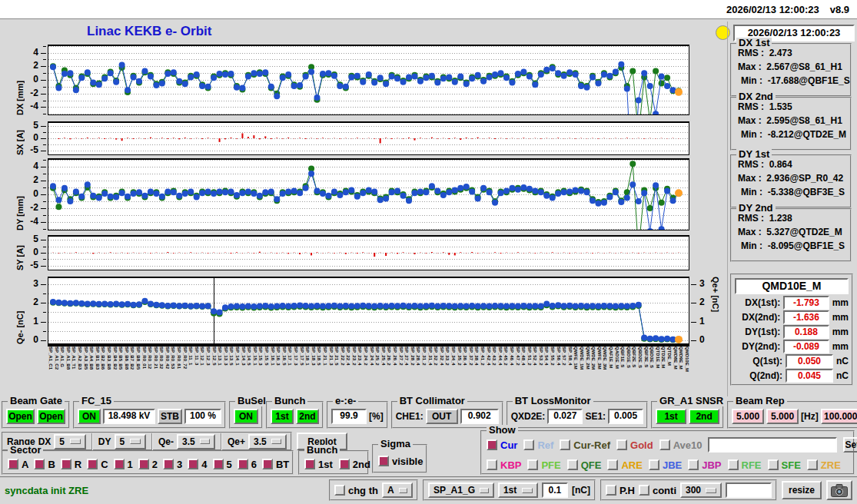 Image resolution: width=857 pixels, height=504 pixels. I want to click on range-qe-minus-select: 3.5, so click(196, 442).